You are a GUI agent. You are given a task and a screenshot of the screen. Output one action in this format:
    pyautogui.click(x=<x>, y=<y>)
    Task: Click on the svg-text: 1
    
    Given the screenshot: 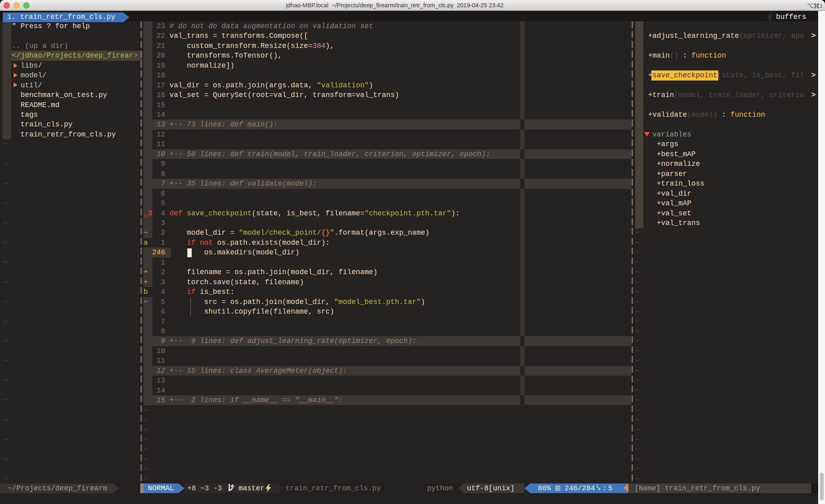 What is the action you would take?
    pyautogui.click(x=821, y=6)
    